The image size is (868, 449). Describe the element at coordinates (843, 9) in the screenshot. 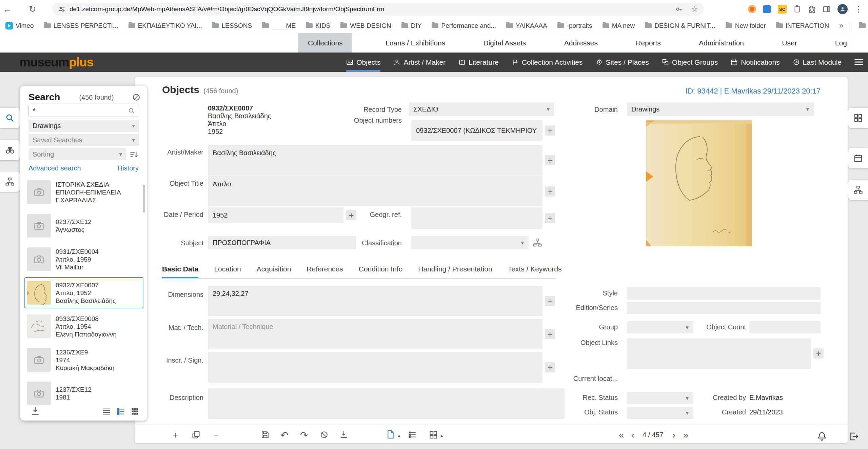

I see `profile-avatar` at that location.